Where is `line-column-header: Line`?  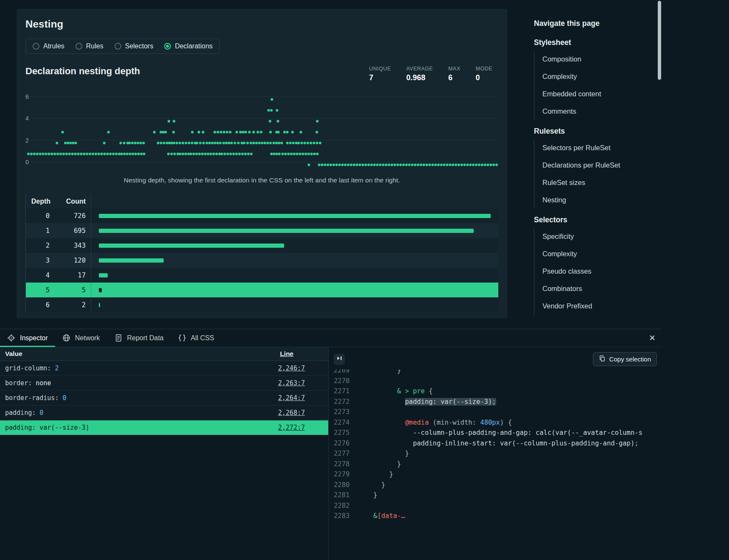
line-column-header: Line is located at coordinates (287, 354).